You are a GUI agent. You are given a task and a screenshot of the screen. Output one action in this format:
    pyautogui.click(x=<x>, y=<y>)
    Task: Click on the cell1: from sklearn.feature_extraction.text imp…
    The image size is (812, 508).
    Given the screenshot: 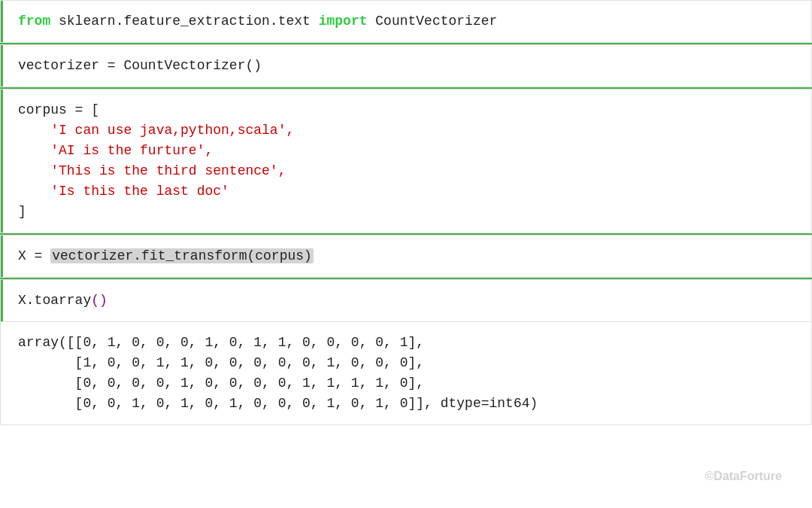 What is the action you would take?
    pyautogui.click(x=406, y=21)
    